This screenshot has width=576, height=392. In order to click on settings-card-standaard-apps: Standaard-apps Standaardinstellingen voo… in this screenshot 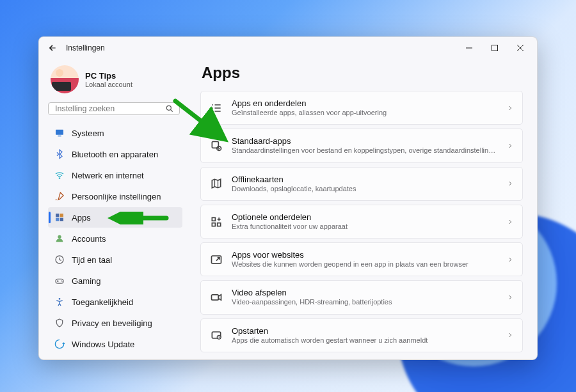, I will do `click(362, 146)`.